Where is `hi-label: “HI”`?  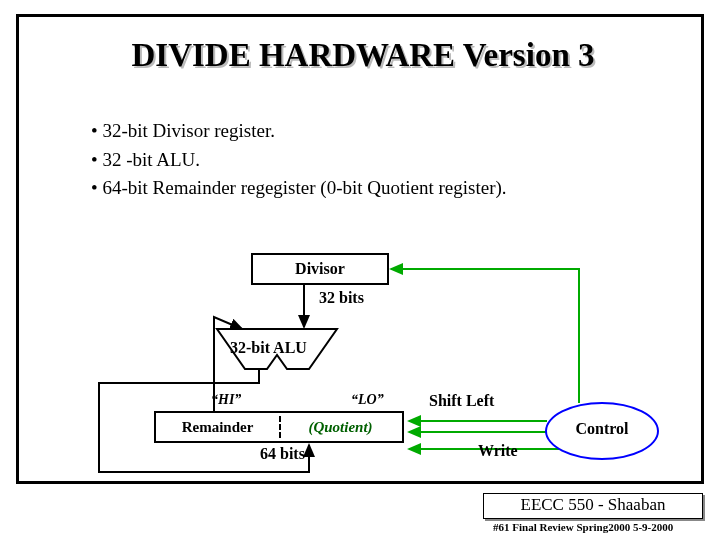
hi-label: “HI” is located at coordinates (226, 400).